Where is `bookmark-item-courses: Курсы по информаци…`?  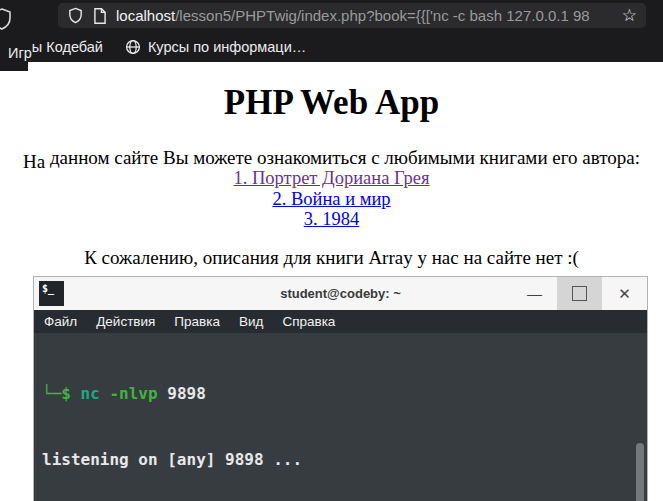 bookmark-item-courses: Курсы по информаци… is located at coordinates (227, 47).